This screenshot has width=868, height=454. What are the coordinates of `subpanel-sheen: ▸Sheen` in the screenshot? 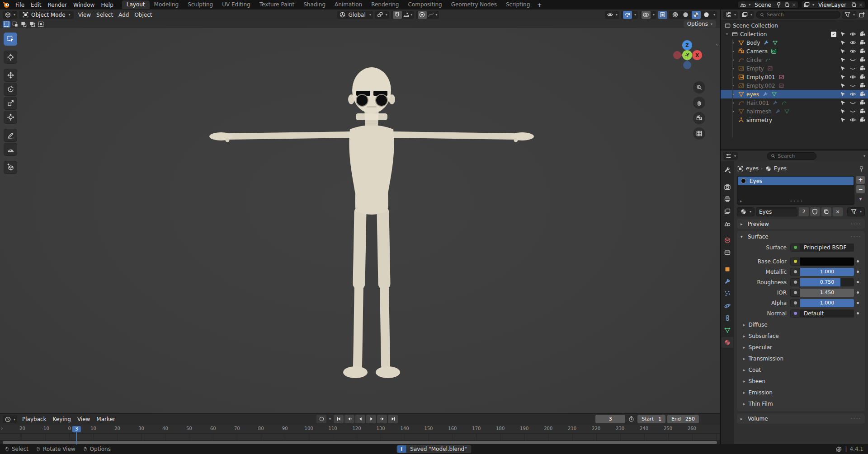 It's located at (801, 381).